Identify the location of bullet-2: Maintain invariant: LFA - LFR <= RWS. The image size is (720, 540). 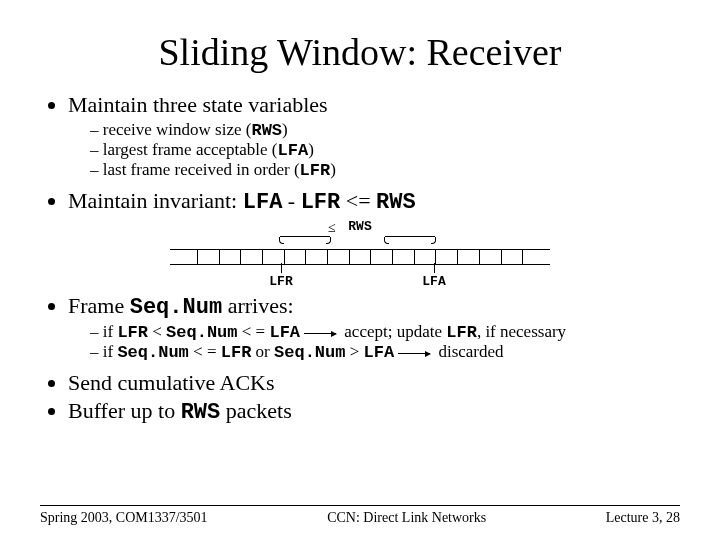
(374, 202).